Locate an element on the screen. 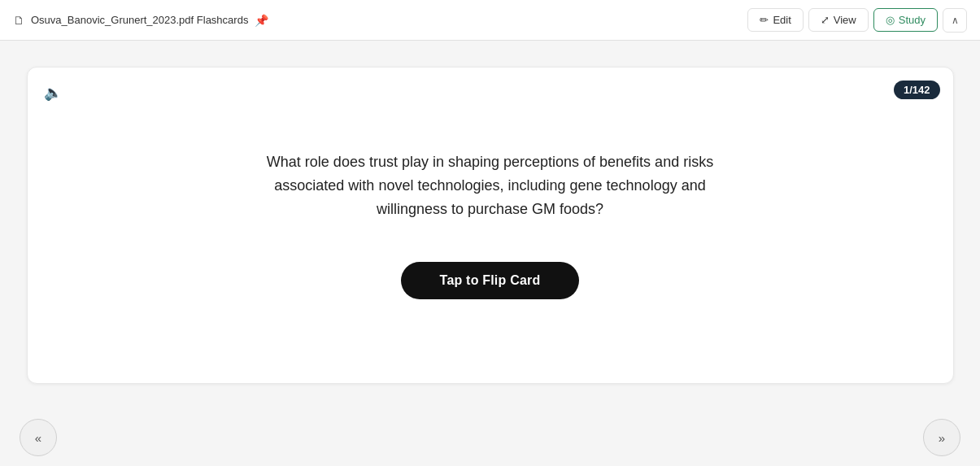 The width and height of the screenshot is (980, 466). doc-title: Osuva_Banovic_Grunert_2023.pdf Flashcard… is located at coordinates (140, 20).